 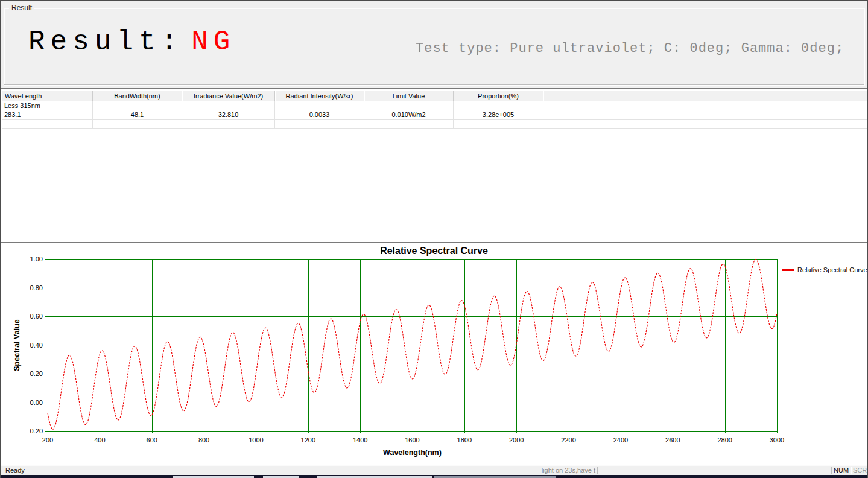 What do you see at coordinates (434, 106) in the screenshot?
I see `table-row: Less 315nm` at bounding box center [434, 106].